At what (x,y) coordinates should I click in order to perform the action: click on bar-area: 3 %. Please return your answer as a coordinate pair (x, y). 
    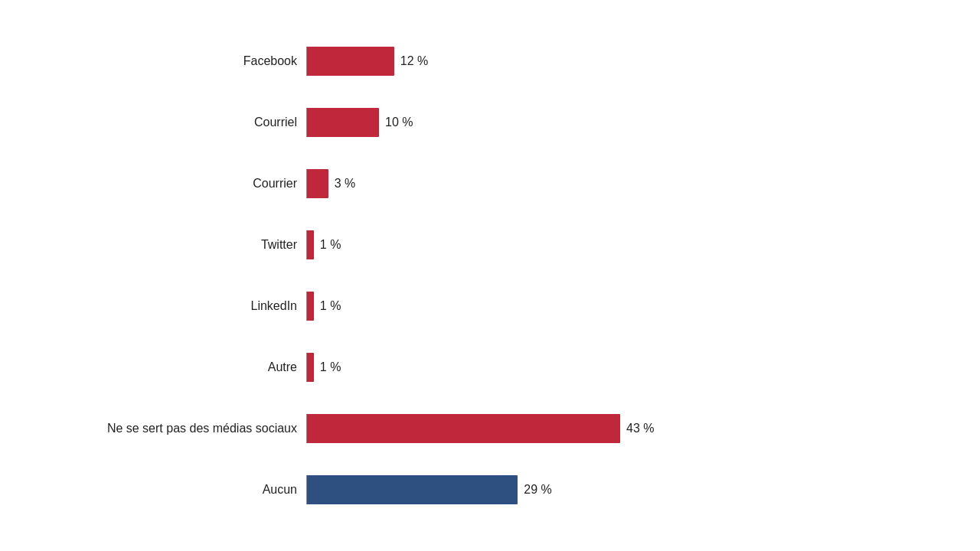
    Looking at the image, I should click on (620, 184).